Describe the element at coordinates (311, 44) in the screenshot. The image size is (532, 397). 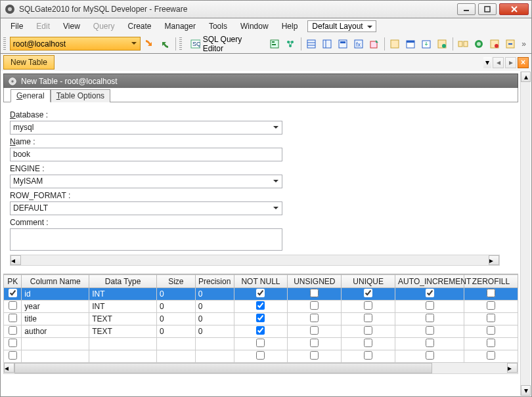
I see `table-icon` at that location.